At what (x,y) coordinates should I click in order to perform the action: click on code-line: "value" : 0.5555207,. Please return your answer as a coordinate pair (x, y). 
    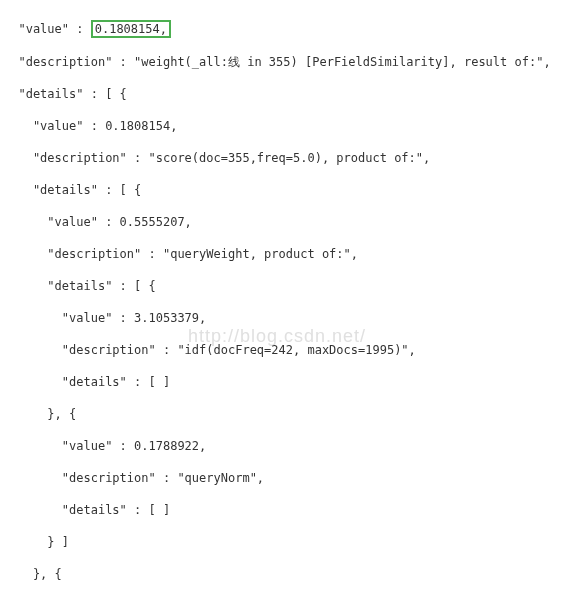
    Looking at the image, I should click on (284, 222).